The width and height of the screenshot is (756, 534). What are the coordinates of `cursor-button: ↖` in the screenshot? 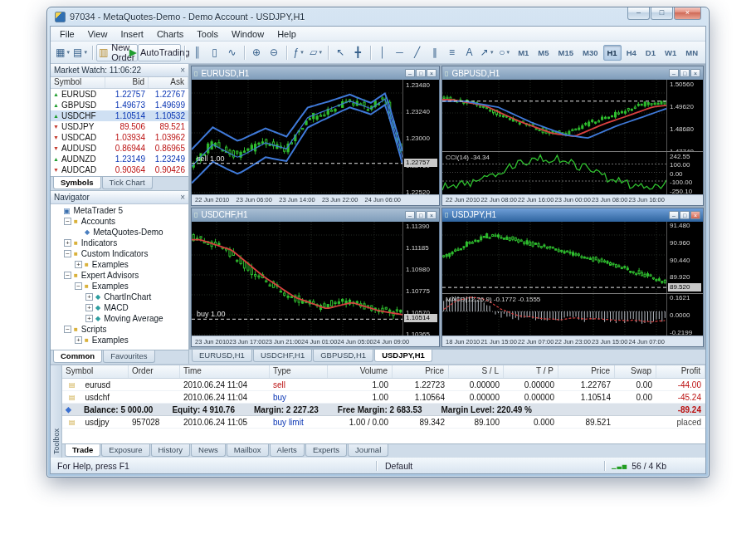 It's located at (340, 53).